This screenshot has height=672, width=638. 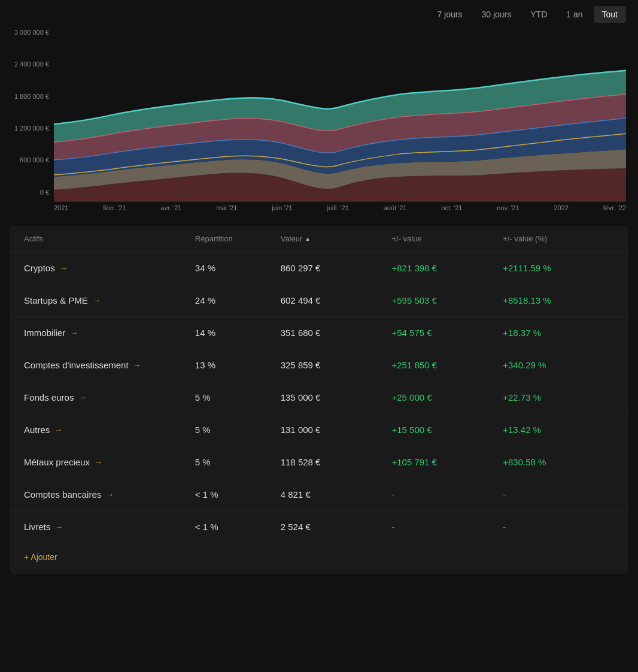 What do you see at coordinates (558, 527) in the screenshot?
I see `plus-pct-livrets: -` at bounding box center [558, 527].